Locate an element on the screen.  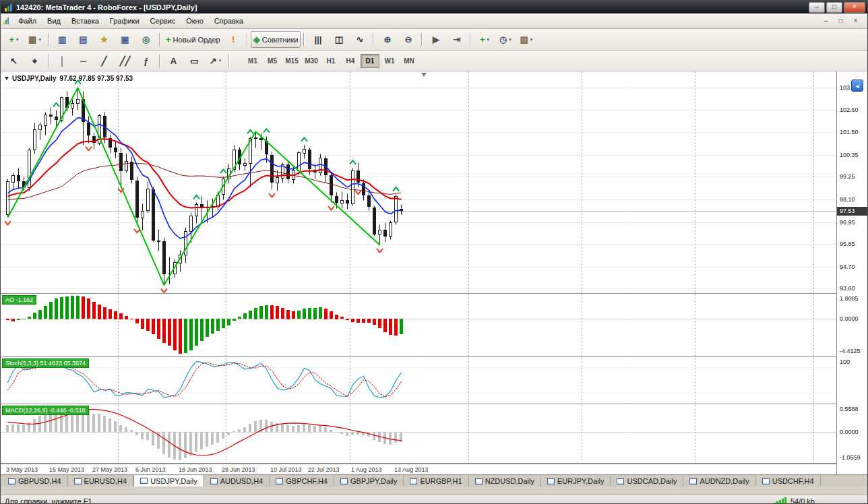
menu-вставка: Вставка is located at coordinates (85, 21).